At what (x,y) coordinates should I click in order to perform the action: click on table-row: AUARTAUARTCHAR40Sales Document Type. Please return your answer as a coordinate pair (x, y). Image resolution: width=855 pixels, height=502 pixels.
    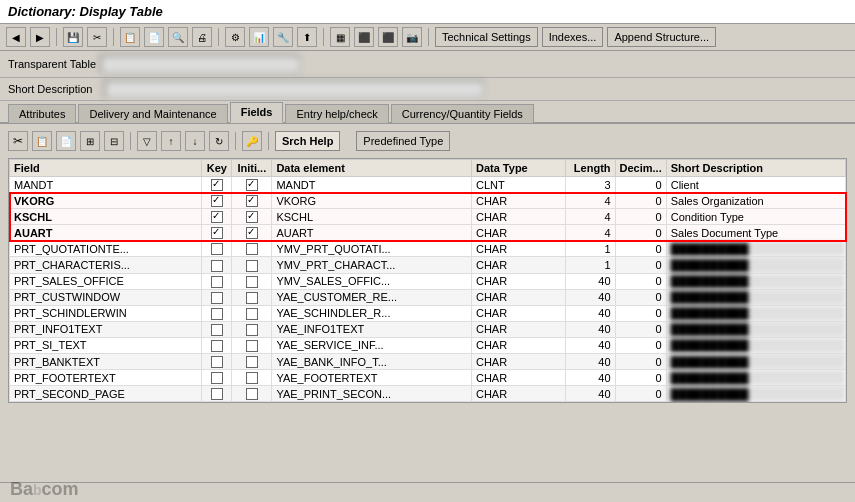
    Looking at the image, I should click on (428, 233).